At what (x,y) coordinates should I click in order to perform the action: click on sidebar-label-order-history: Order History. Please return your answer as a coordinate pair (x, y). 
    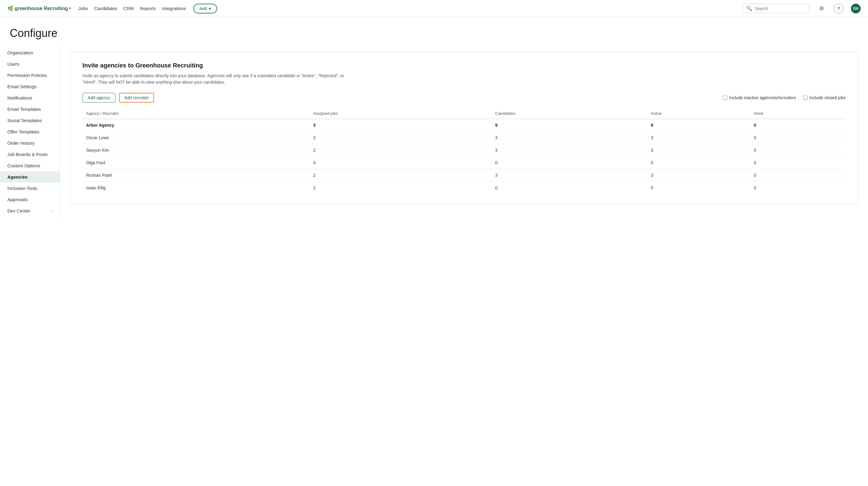
    Looking at the image, I should click on (21, 143).